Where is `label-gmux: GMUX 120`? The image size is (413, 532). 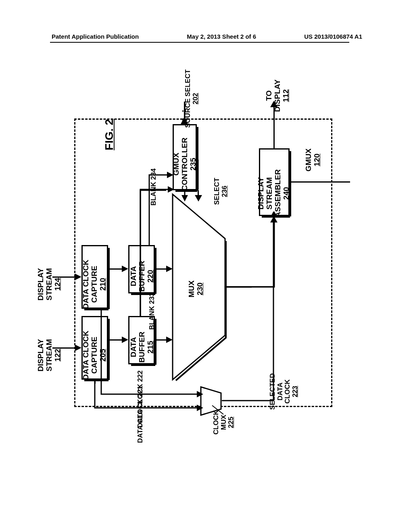
label-gmux: GMUX 120 is located at coordinates (313, 160).